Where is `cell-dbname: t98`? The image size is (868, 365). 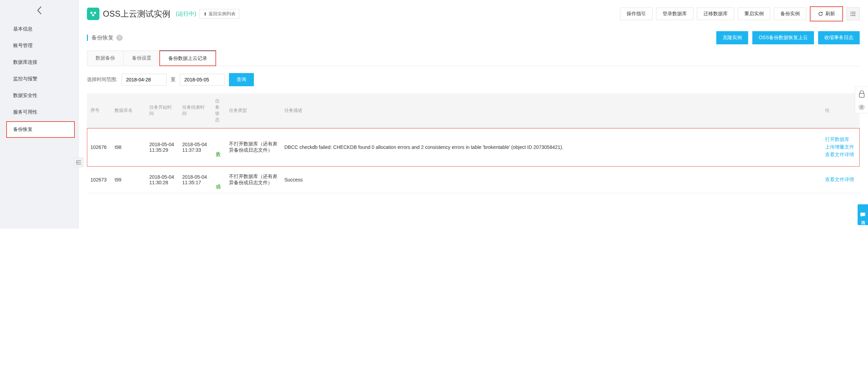
cell-dbname: t98 is located at coordinates (129, 148).